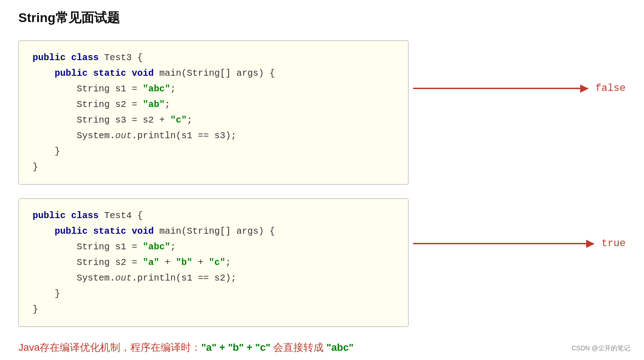 The image size is (644, 360). What do you see at coordinates (213, 216) in the screenshot?
I see `code-line: public class Test4 {` at bounding box center [213, 216].